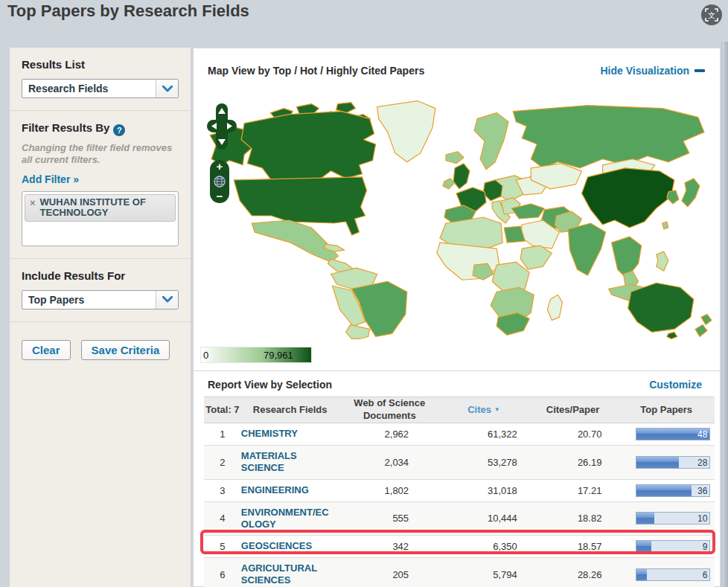 The image size is (728, 587). I want to click on filter-chip: × WUHAN INSTITUTE OF TECHNOLOGY, so click(100, 208).